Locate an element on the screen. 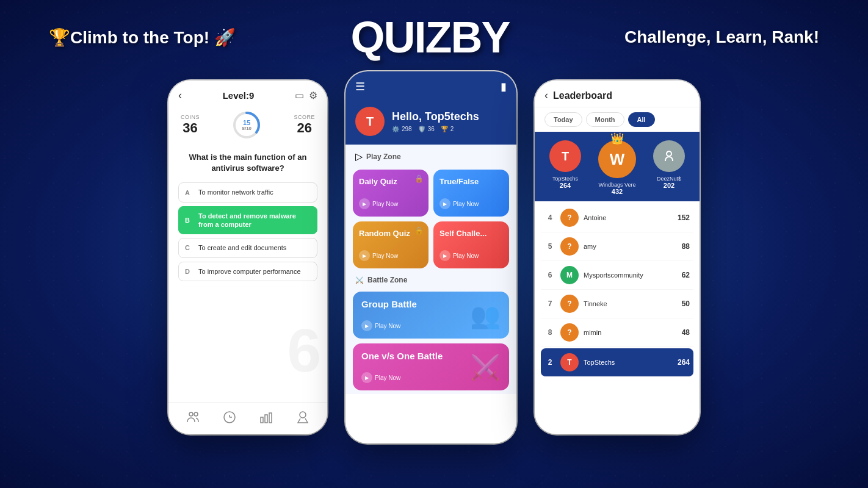 This screenshot has height=488, width=868. list-item: 7 ? Tinneke 50 is located at coordinates (617, 304).